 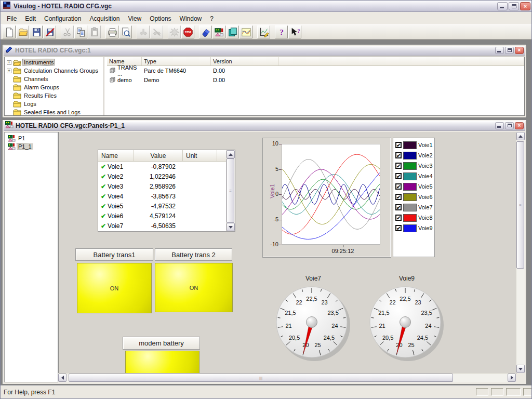 I want to click on channel-row-voie3: ✔Voie32,958926, so click(x=166, y=186).